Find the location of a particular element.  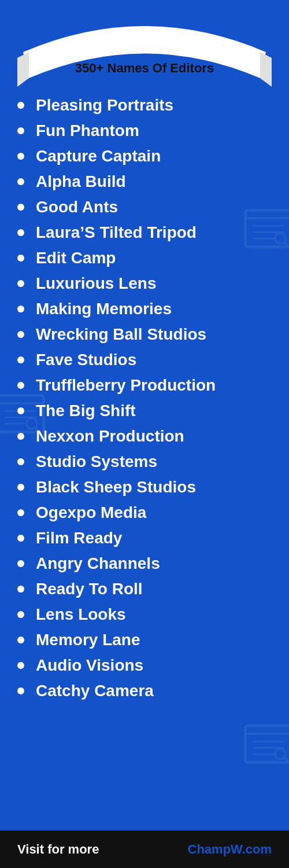

list-item: Making Memories is located at coordinates (147, 309).